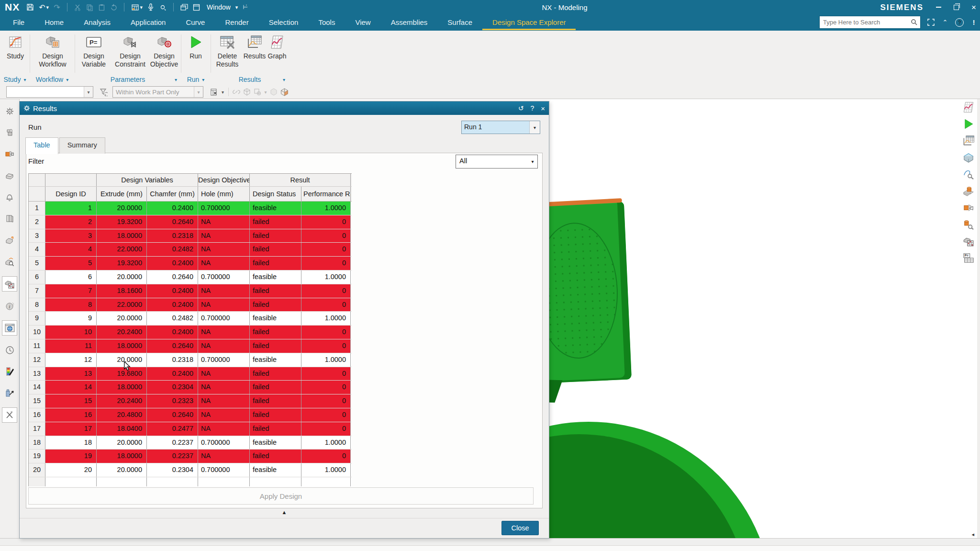 This screenshot has height=551, width=980. I want to click on web-browser-icon, so click(10, 328).